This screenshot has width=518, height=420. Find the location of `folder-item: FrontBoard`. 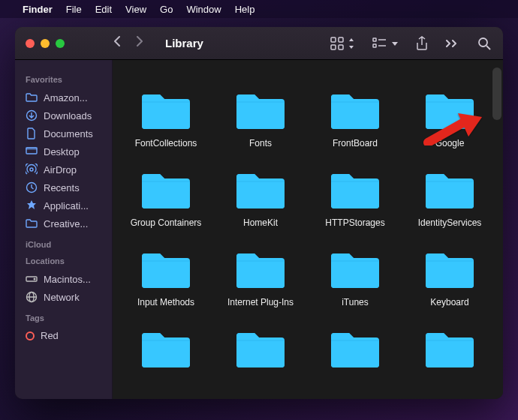

folder-item: FrontBoard is located at coordinates (355, 119).